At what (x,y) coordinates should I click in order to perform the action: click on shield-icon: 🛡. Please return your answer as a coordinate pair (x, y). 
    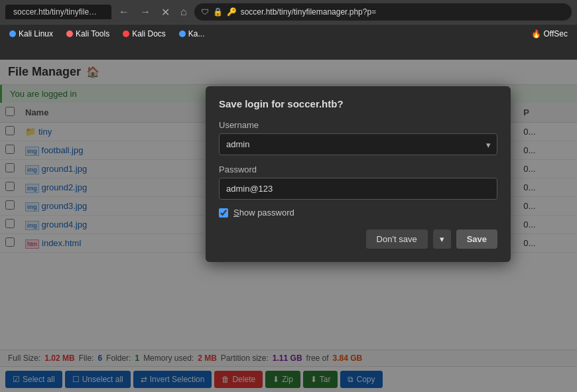
    Looking at the image, I should click on (205, 12).